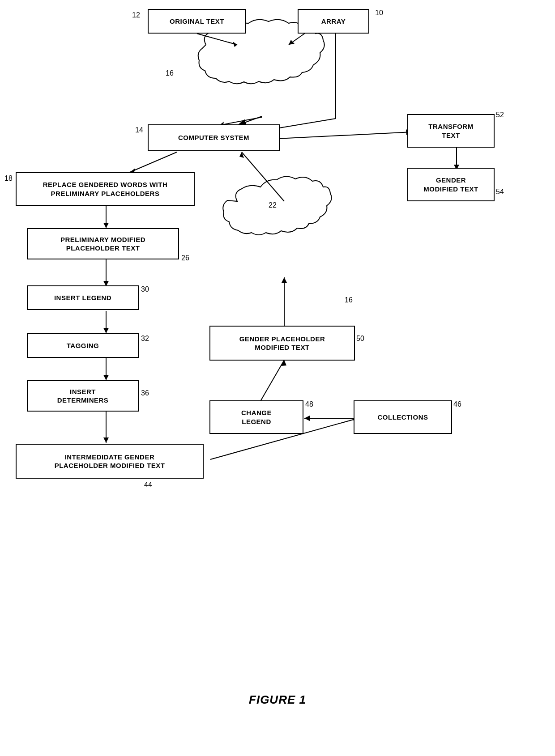 This screenshot has width=555, height=756. What do you see at coordinates (278, 700) in the screenshot?
I see `figure-label: FIGURE 1` at bounding box center [278, 700].